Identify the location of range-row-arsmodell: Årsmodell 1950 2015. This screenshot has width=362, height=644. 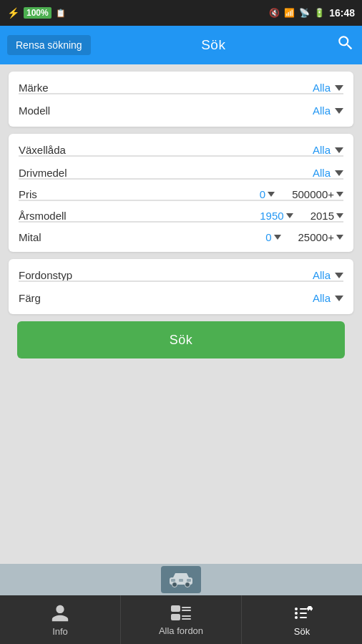
(181, 212).